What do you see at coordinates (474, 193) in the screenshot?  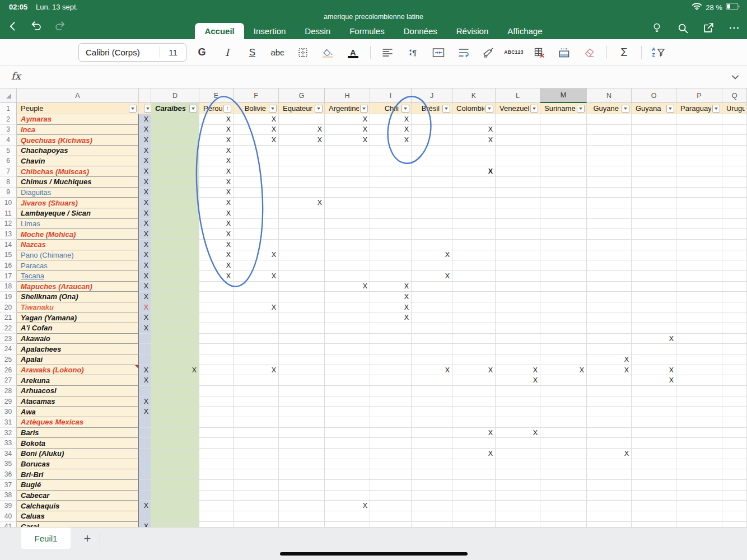 I see `cell-K9` at bounding box center [474, 193].